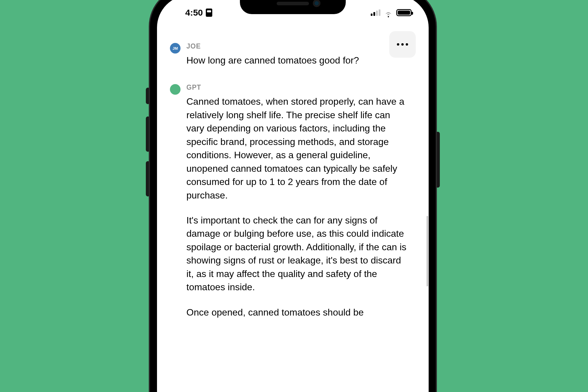  I want to click on avatar-initials: JM, so click(175, 48).